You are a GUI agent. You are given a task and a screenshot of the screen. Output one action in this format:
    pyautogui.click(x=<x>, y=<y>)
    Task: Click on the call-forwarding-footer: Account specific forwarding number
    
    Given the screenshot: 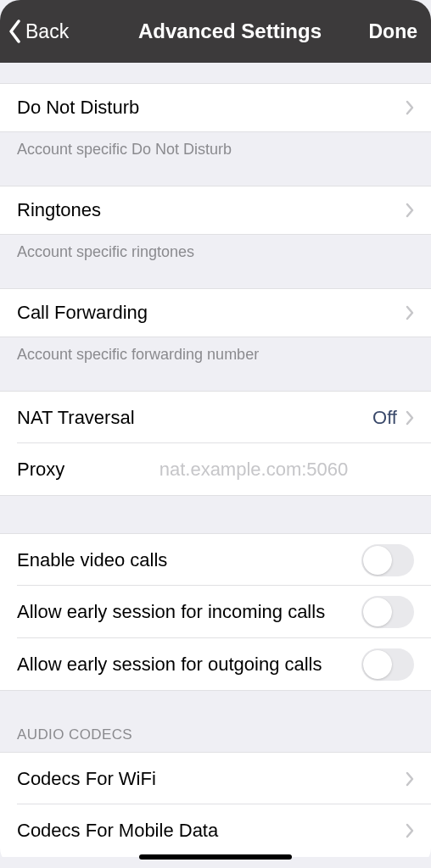 What is the action you would take?
    pyautogui.click(x=216, y=351)
    